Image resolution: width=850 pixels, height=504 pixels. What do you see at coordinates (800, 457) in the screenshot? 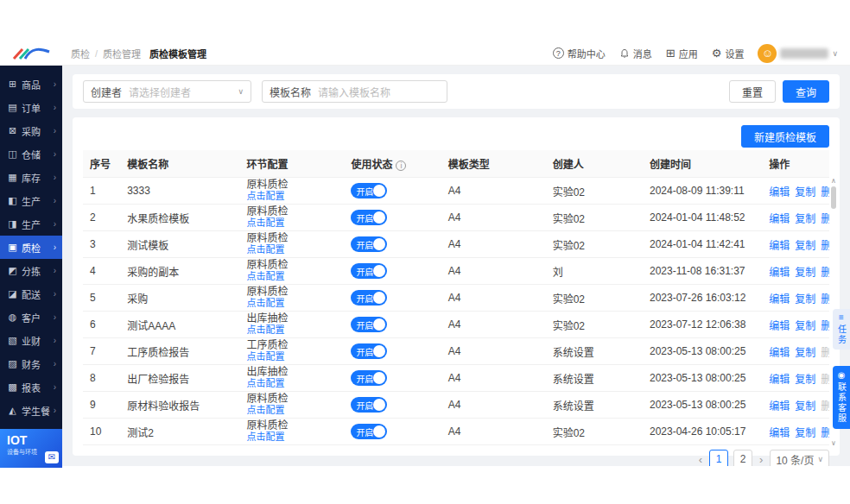
I see `page-size-select: 10 条/页 ∨` at bounding box center [800, 457].